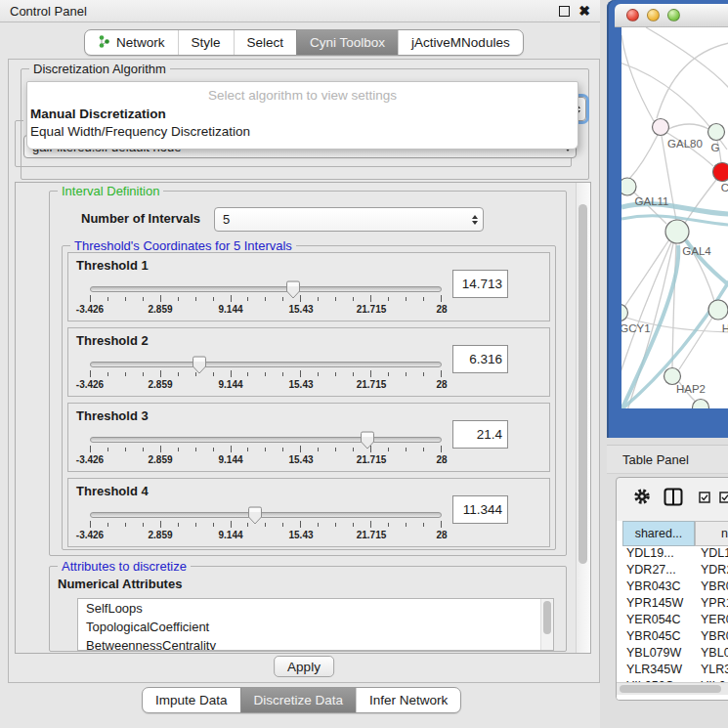 The image size is (728, 728). I want to click on tab-cyni-toolbox: Cyni Toolbox, so click(347, 43).